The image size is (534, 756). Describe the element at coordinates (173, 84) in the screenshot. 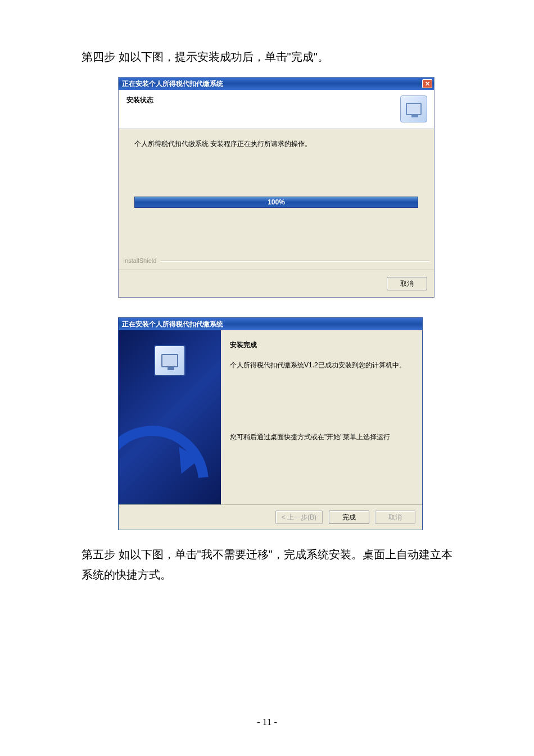

I see `dialog1-title: 正在安装个人所得税代扣代缴系统` at that location.